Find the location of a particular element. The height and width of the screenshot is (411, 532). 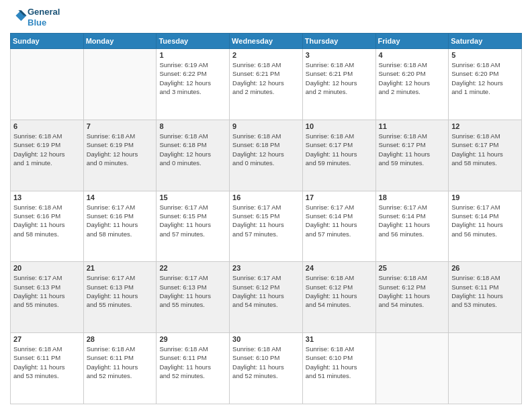

day-number: 4 is located at coordinates (412, 55).